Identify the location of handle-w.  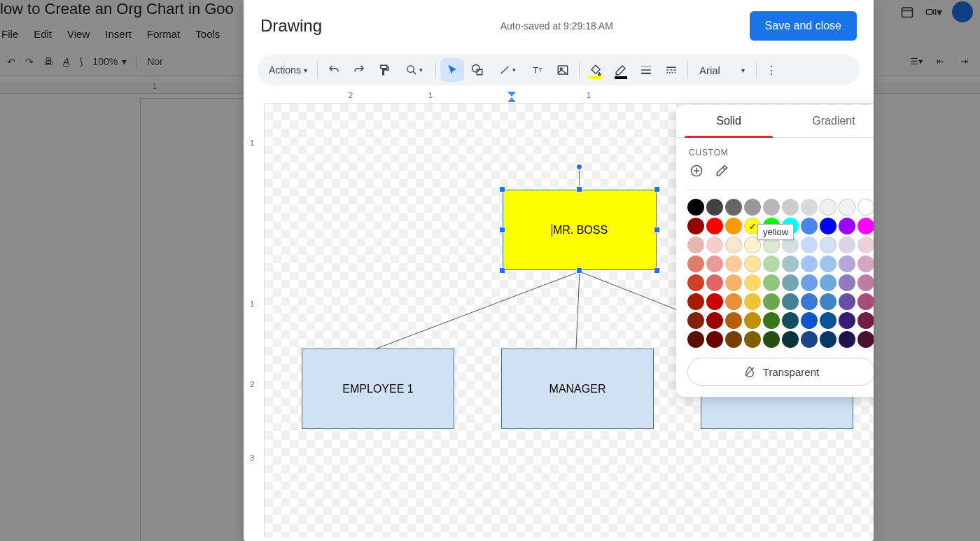
(503, 230).